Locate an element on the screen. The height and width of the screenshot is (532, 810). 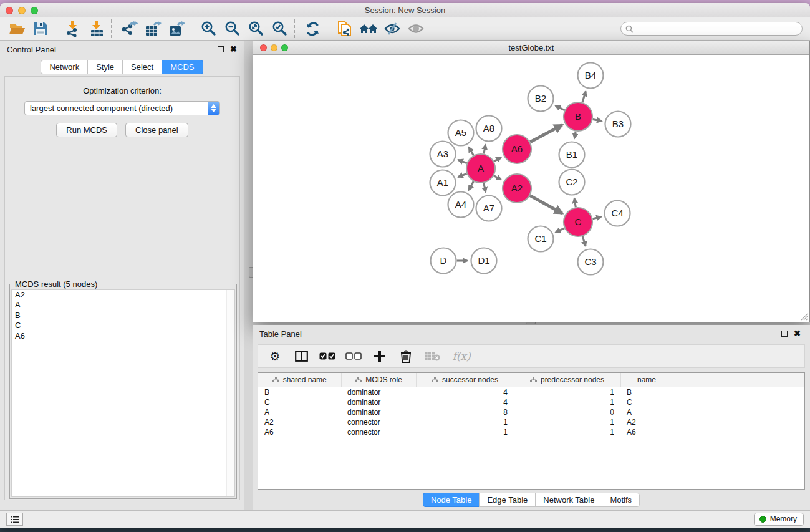
mcds-result-item: A is located at coordinates (123, 305).